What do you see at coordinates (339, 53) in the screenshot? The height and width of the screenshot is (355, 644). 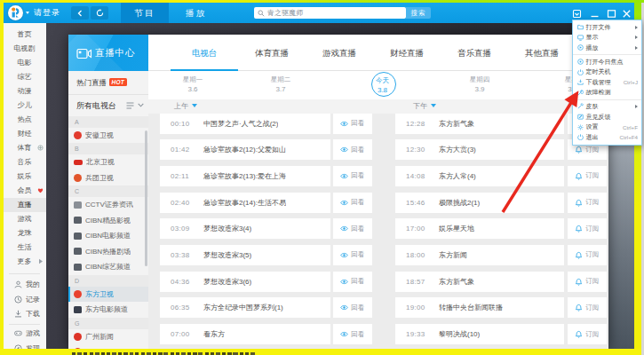 I see `category-tab: 游戏直播` at bounding box center [339, 53].